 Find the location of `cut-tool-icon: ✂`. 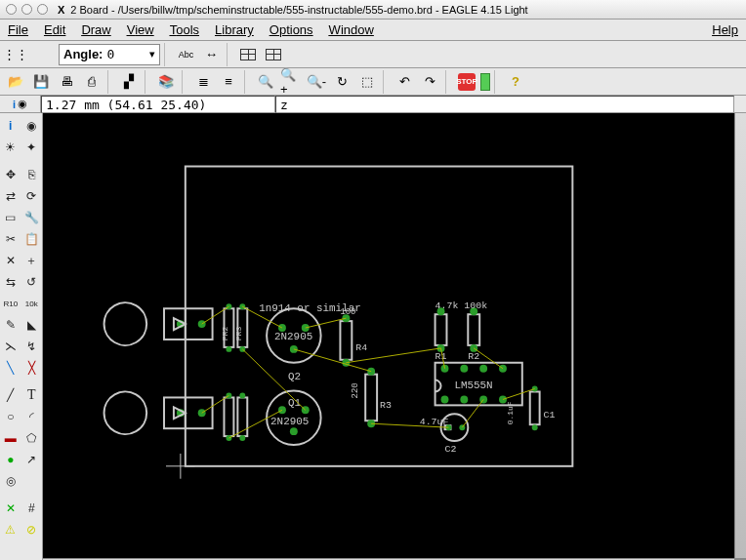

cut-tool-icon: ✂ is located at coordinates (11, 239).